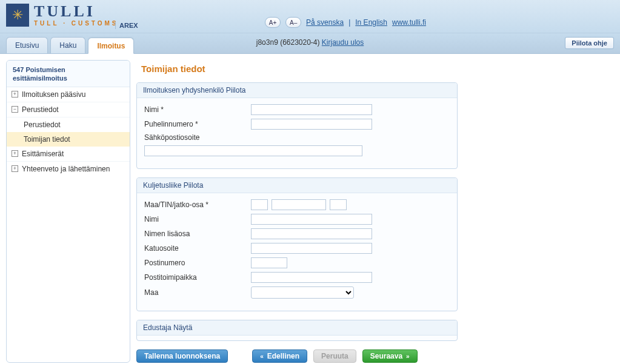 The image size is (620, 364). Describe the element at coordinates (297, 185) in the screenshot. I see `panel-carrier-header: Kuljetusliike Piilota` at that location.